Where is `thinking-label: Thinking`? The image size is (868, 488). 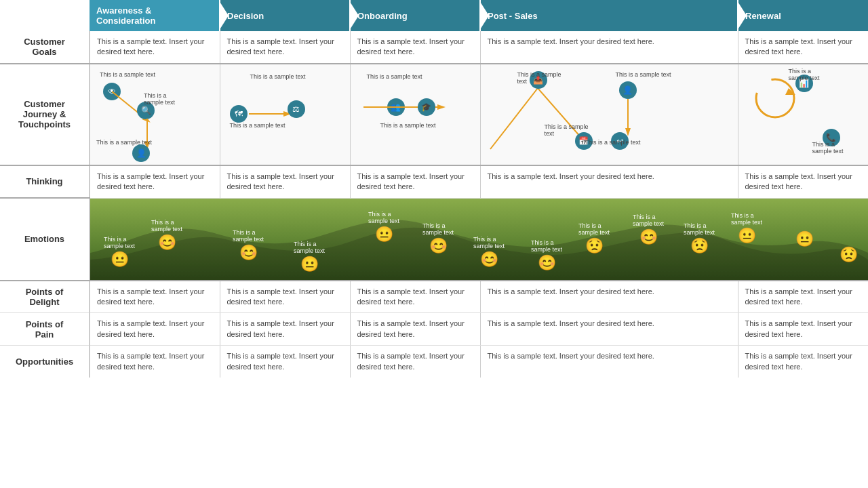 thinking-label: Thinking is located at coordinates (45, 182).